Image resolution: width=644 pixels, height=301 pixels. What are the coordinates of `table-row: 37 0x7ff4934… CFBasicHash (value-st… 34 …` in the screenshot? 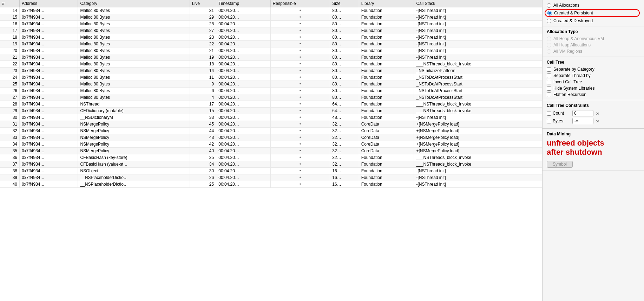 It's located at (271, 165).